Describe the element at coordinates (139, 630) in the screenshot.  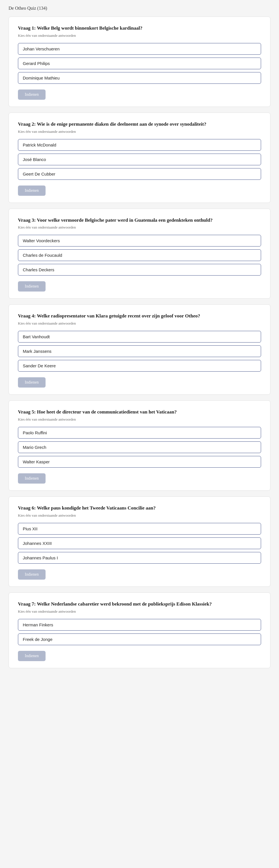
I see `question-card-7: Vraag 7: Welke Nederlandse cabaretier we…` at that location.